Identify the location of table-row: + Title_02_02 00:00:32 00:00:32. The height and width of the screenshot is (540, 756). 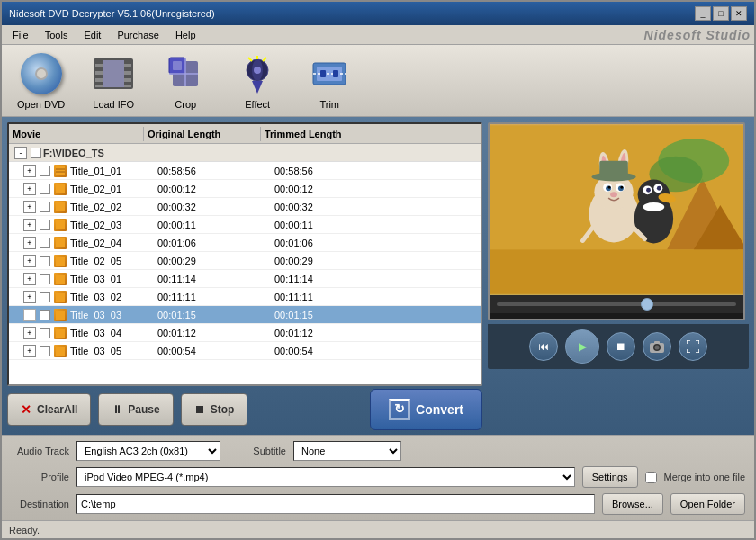
(245, 207).